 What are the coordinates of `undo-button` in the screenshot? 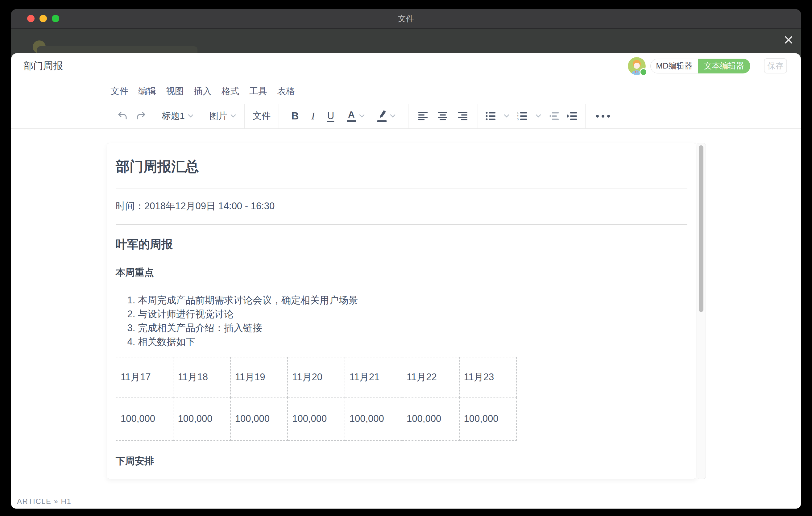 It's located at (123, 116).